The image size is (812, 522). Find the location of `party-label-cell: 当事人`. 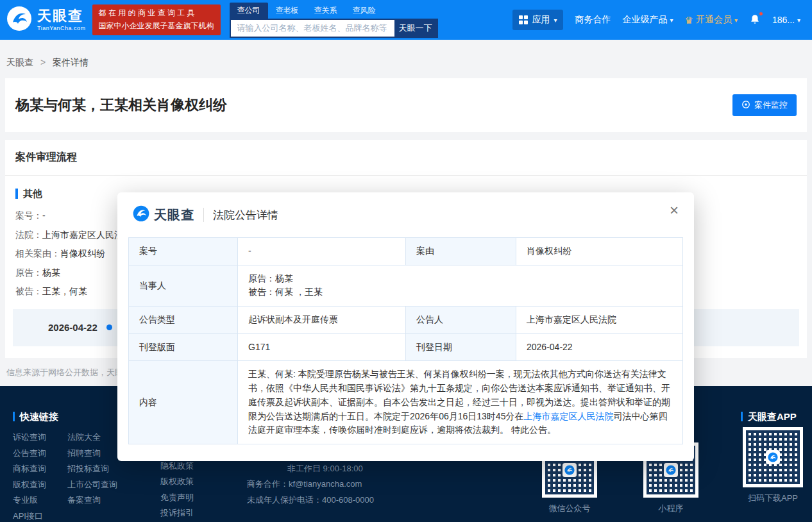

party-label-cell: 当事人 is located at coordinates (183, 285).